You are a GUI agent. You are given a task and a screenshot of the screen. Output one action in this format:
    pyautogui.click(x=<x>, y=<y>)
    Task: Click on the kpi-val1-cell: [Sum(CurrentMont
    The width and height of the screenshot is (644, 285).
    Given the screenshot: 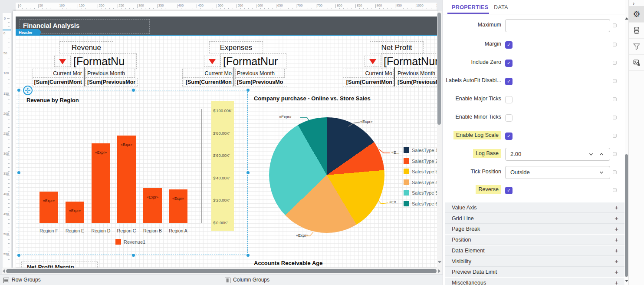 What is the action you would take?
    pyautogui.click(x=58, y=82)
    